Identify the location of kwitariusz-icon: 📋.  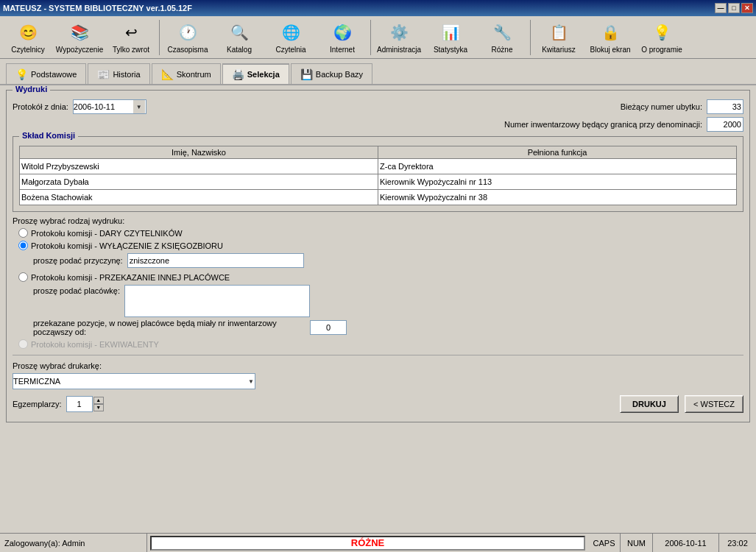
(559, 32).